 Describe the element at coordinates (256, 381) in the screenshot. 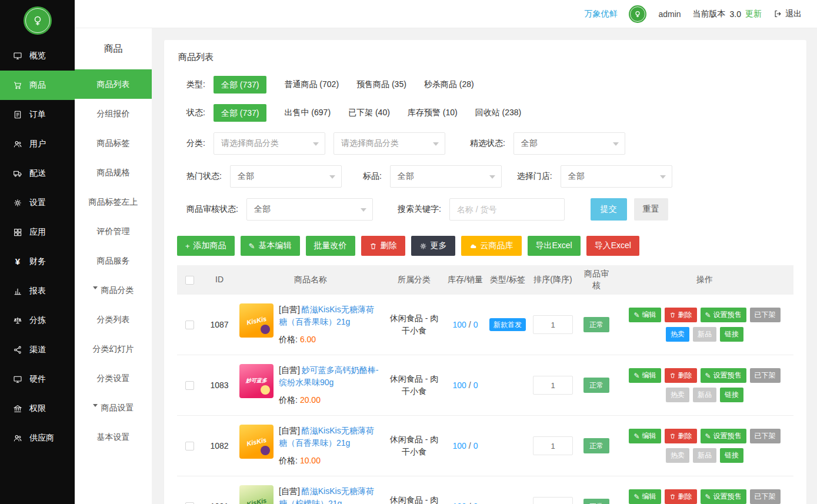

I see `product-thumbnail: 妙可蓝多` at that location.